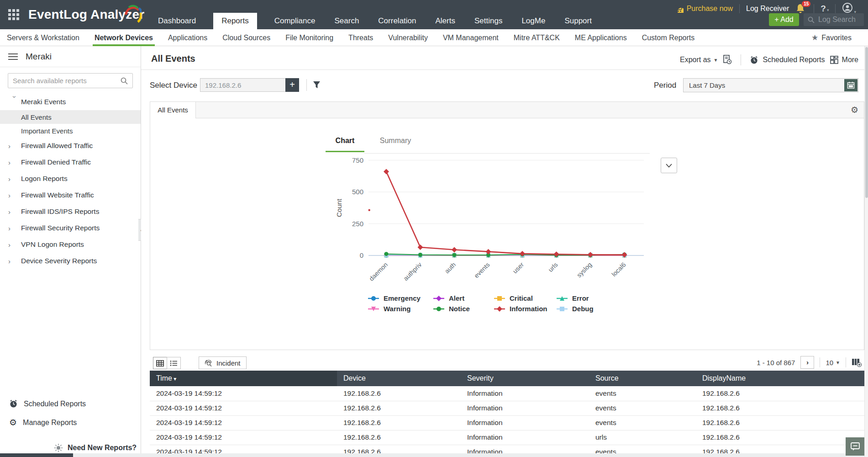  What do you see at coordinates (537, 37) in the screenshot?
I see `subnav-tab-mitre-att-ck: Mitre ATT&CK` at bounding box center [537, 37].